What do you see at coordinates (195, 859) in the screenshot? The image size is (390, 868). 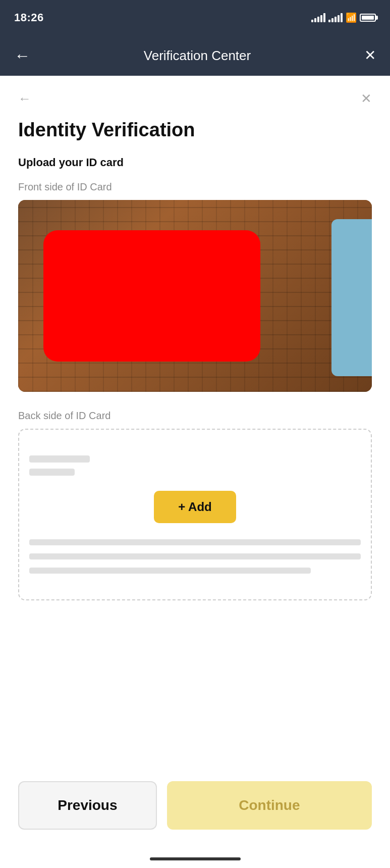 I see `home-indicator-bar` at bounding box center [195, 859].